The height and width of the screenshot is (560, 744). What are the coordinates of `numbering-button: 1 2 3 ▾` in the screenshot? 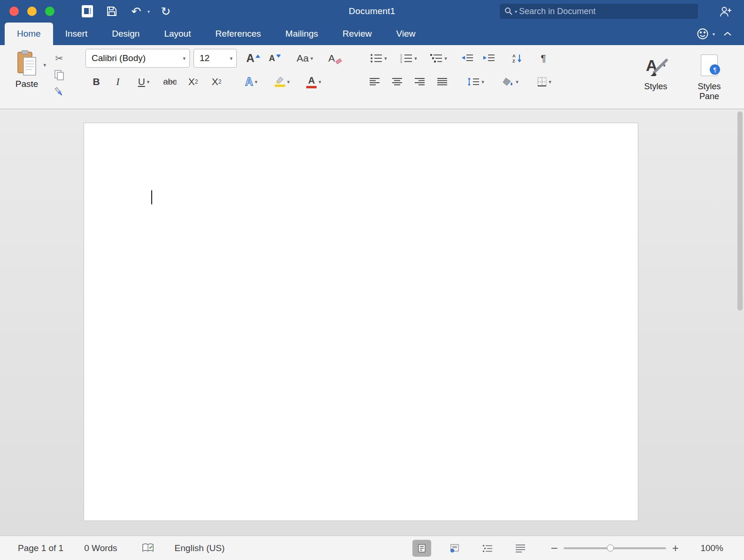 It's located at (409, 58).